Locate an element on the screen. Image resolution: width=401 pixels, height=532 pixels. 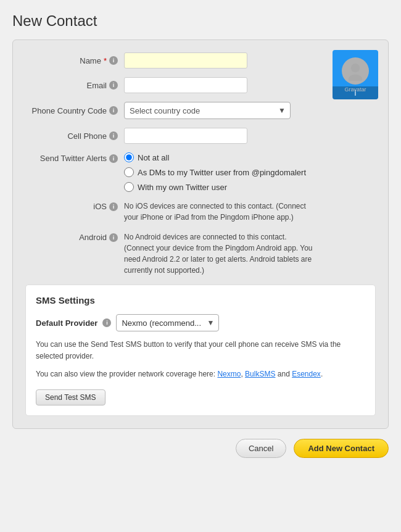
send-test-sms-button: Send Test SMS is located at coordinates (70, 397).